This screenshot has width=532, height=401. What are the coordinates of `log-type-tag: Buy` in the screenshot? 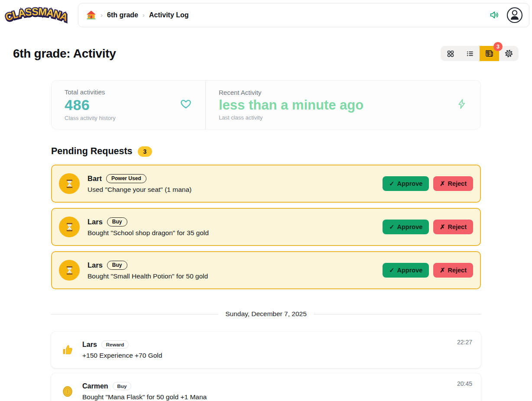 It's located at (122, 386).